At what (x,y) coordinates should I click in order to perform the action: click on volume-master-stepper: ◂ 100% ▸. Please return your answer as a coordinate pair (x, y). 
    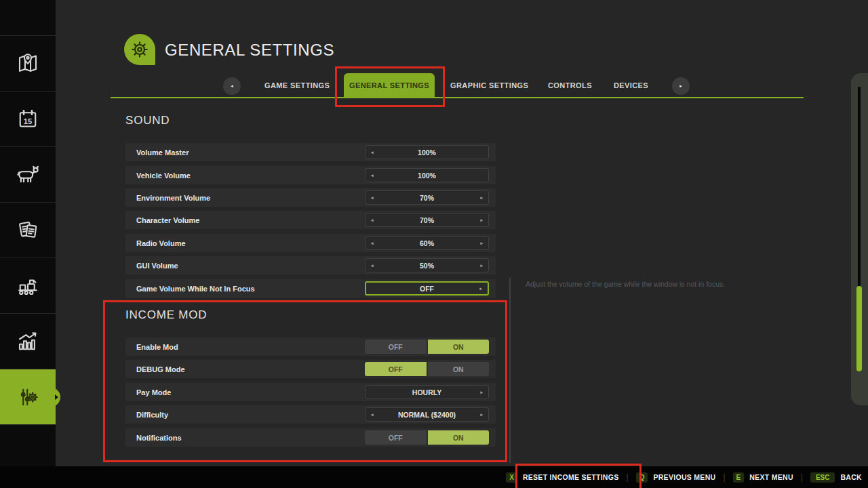
    Looking at the image, I should click on (427, 152).